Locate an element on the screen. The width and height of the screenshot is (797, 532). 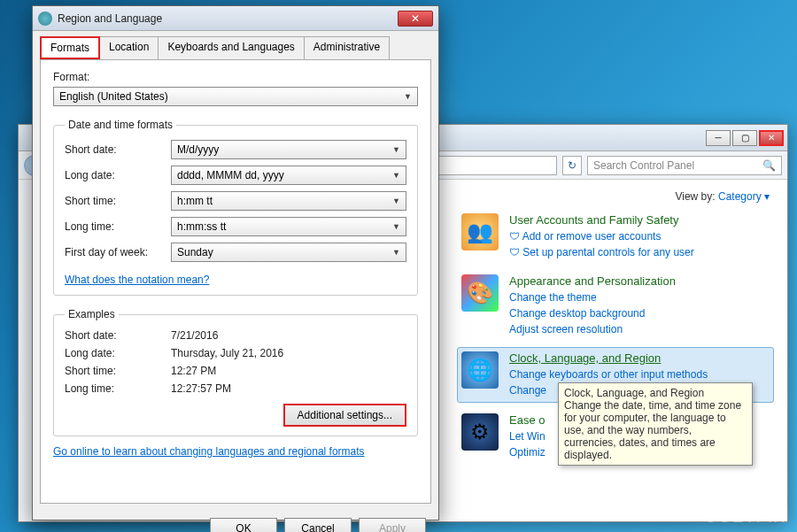
ease-of-access-icon: ⚙ is located at coordinates (480, 432).